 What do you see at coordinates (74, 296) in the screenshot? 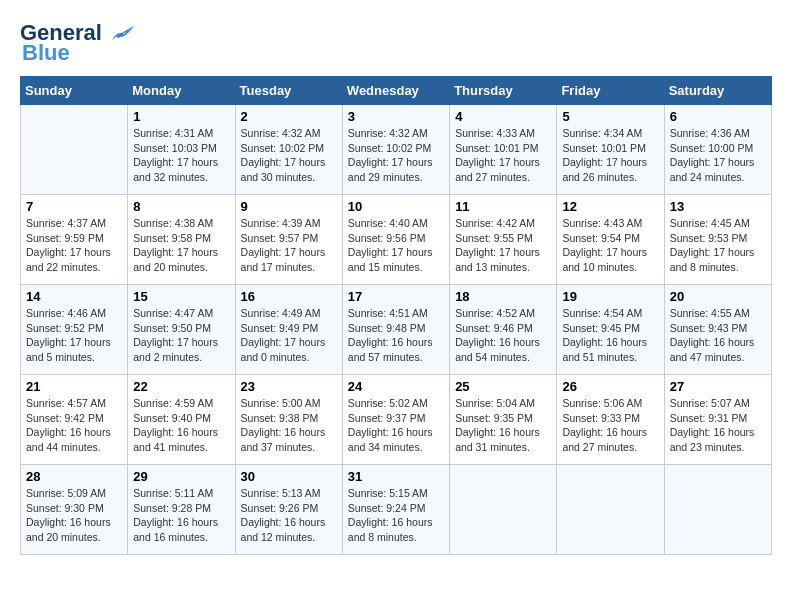
I see `day-number: 14` at bounding box center [74, 296].